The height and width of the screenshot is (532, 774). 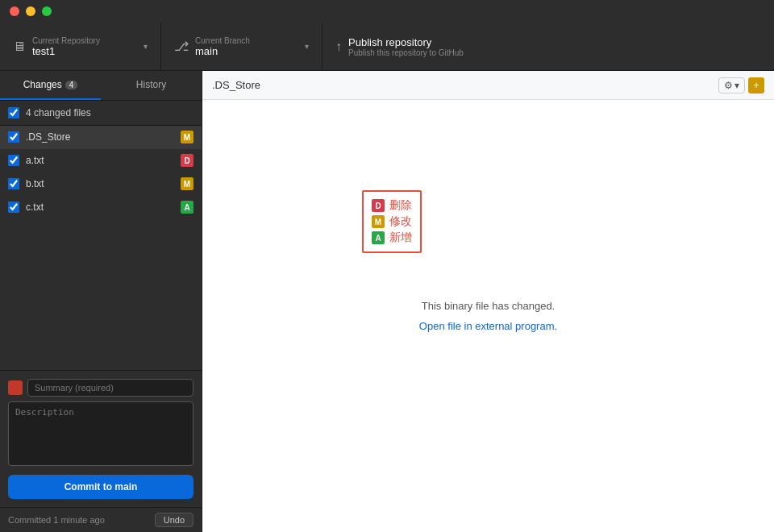 What do you see at coordinates (223, 47) in the screenshot?
I see `branch-text: Current Branch main` at bounding box center [223, 47].